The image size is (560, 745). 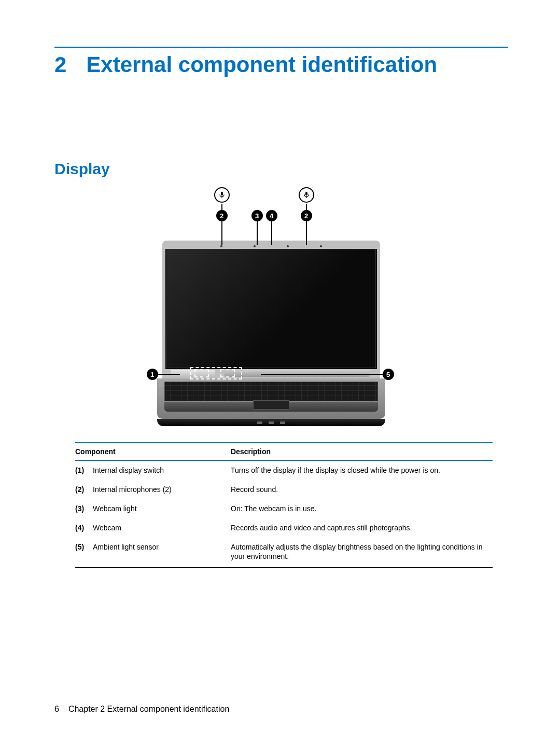 I want to click on table-row: (5) Ambient light sensor Automatically a…, so click(x=284, y=552).